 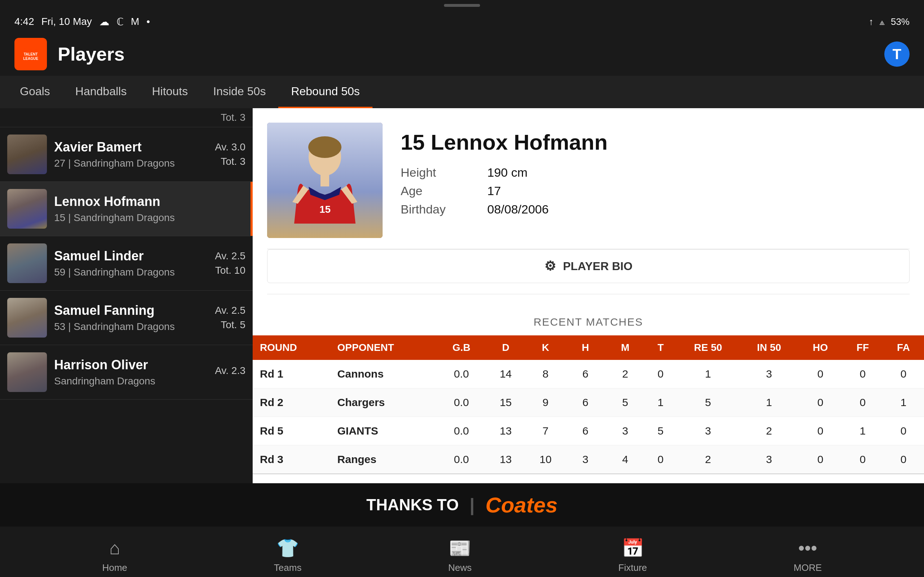 I want to click on player-item-xavier: Xavier Bamert 27 | Sandringham Dragons A…, so click(x=126, y=155).